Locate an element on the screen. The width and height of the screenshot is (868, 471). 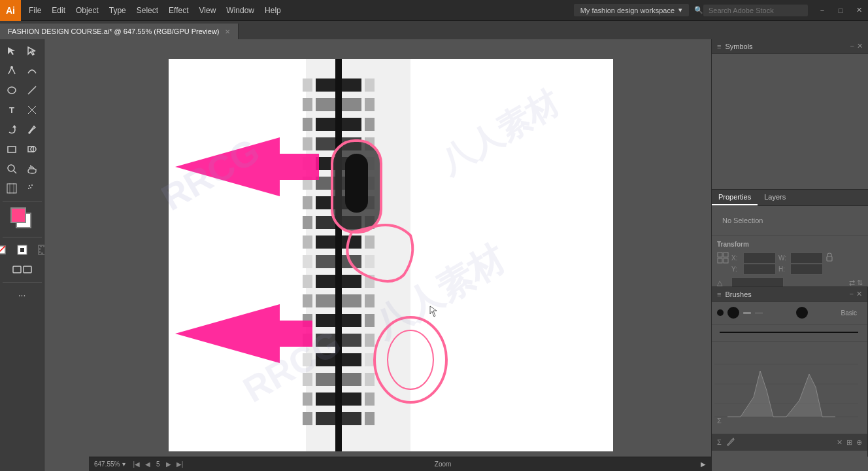
svg-text: Σ is located at coordinates (719, 421).